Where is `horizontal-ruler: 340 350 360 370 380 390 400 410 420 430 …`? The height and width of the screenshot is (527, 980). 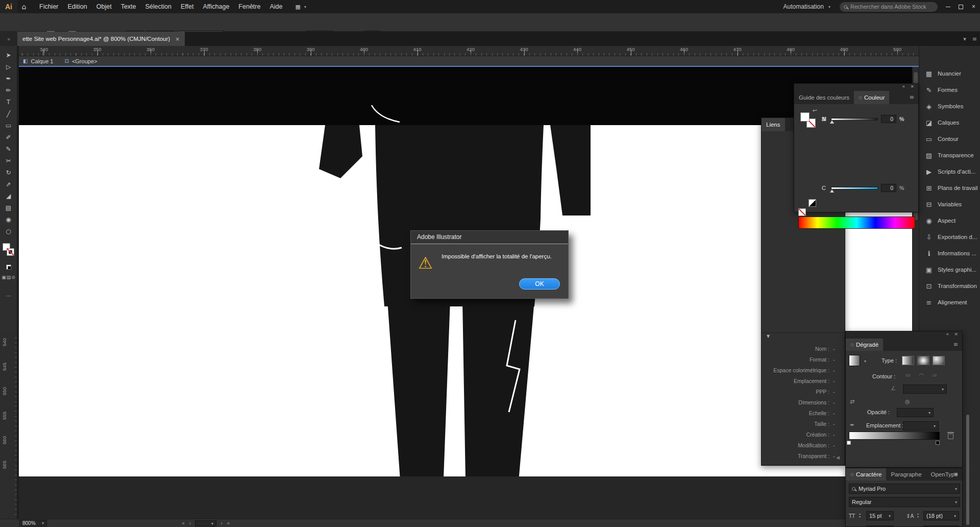 horizontal-ruler: 340 350 360 370 380 390 400 410 420 430 … is located at coordinates (499, 51).